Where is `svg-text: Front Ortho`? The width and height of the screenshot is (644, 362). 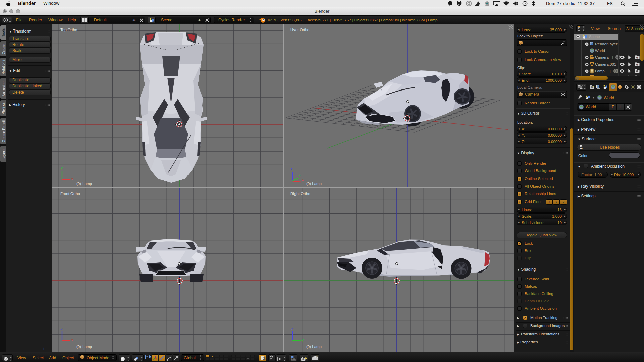
svg-text: Front Ortho is located at coordinates (70, 194).